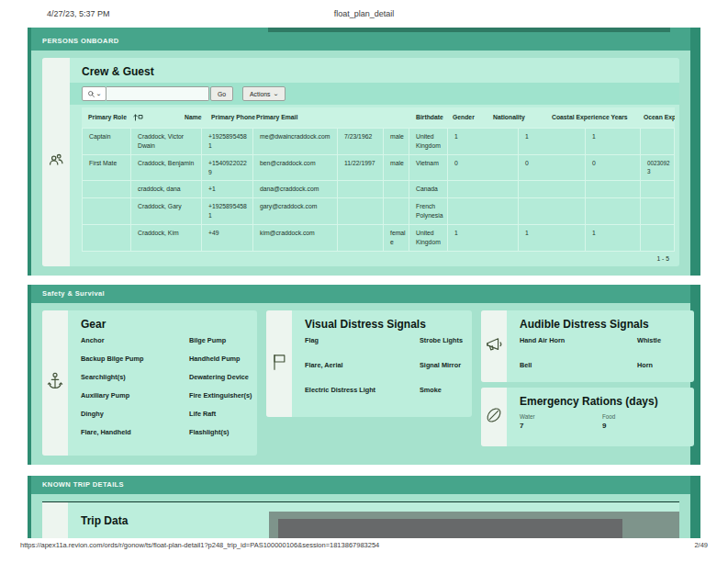 The height and width of the screenshot is (563, 728). I want to click on go-button: Go, so click(222, 94).